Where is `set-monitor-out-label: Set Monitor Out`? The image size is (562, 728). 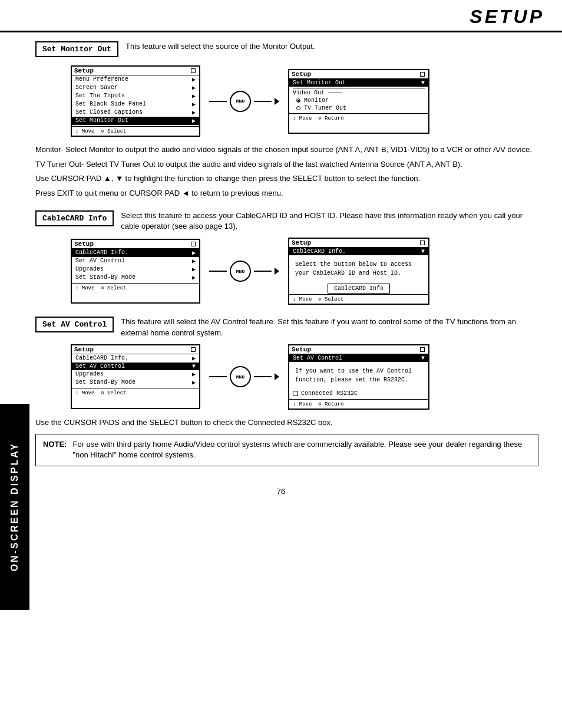 set-monitor-out-label: Set Monitor Out is located at coordinates (77, 50).